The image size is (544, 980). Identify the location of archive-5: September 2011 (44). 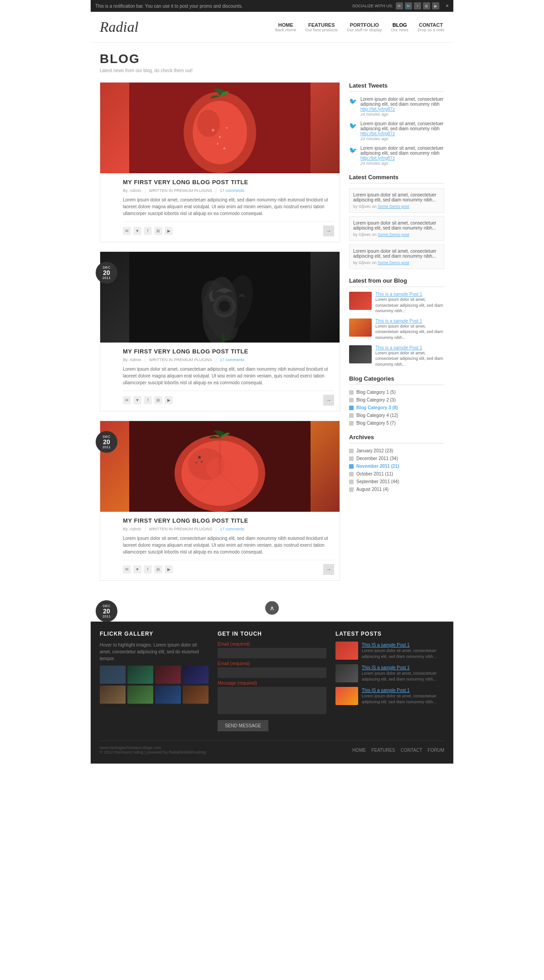
(397, 482).